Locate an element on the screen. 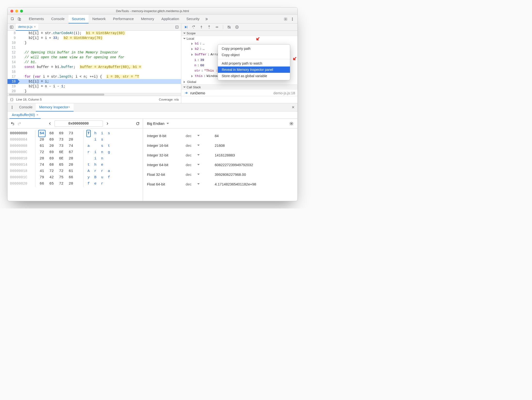  code-line: 16 is located at coordinates (94, 72).